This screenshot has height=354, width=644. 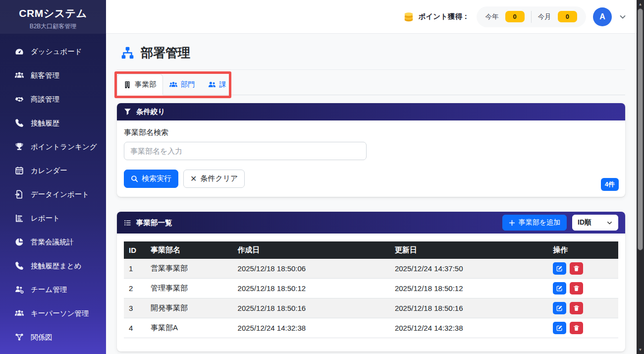 What do you see at coordinates (49, 171) in the screenshot?
I see `sidebar-item-label: カレンダー` at bounding box center [49, 171].